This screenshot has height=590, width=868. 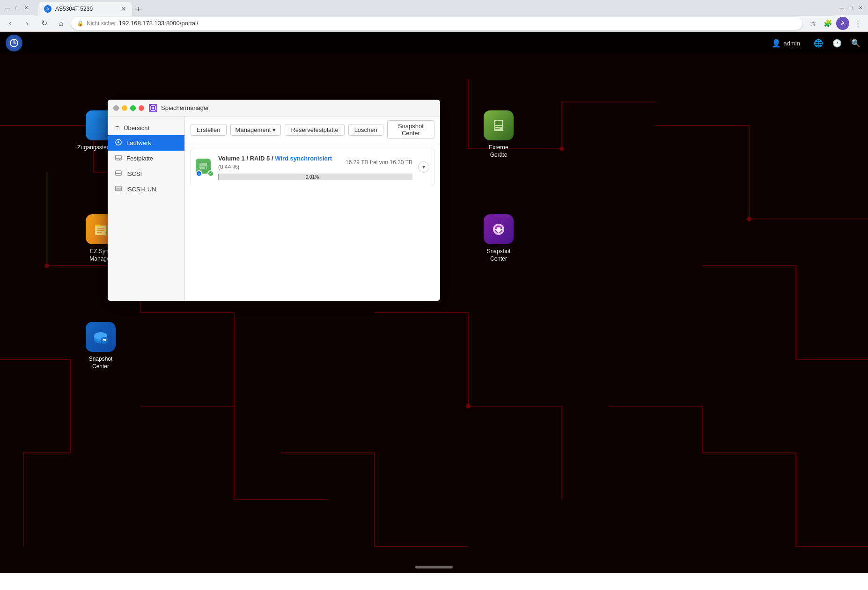 I want to click on desktop-icon-snapshot-center: Snapshot Center, so click(x=101, y=346).